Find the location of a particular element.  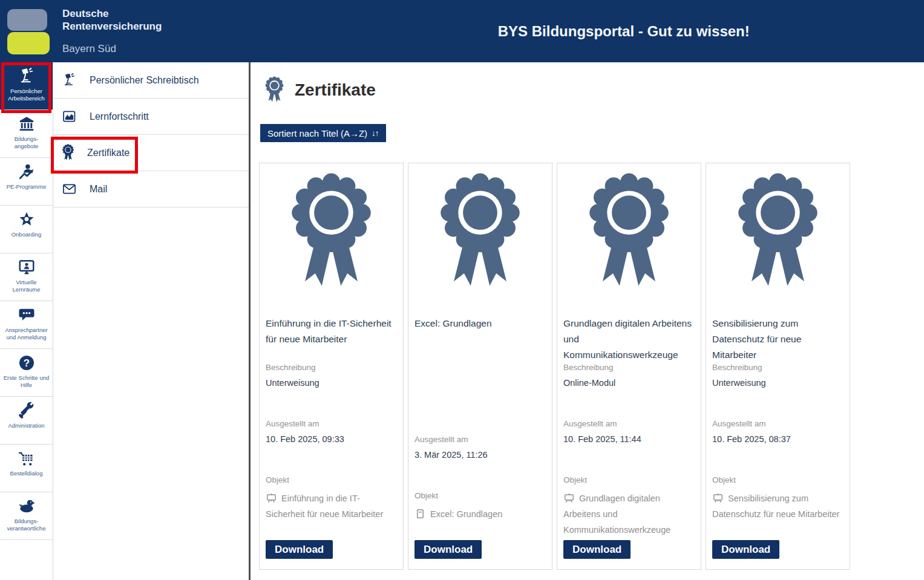

submenu-item-persoenlicher-schreibtisch: Persönlicher Schreibtisch is located at coordinates (151, 80).